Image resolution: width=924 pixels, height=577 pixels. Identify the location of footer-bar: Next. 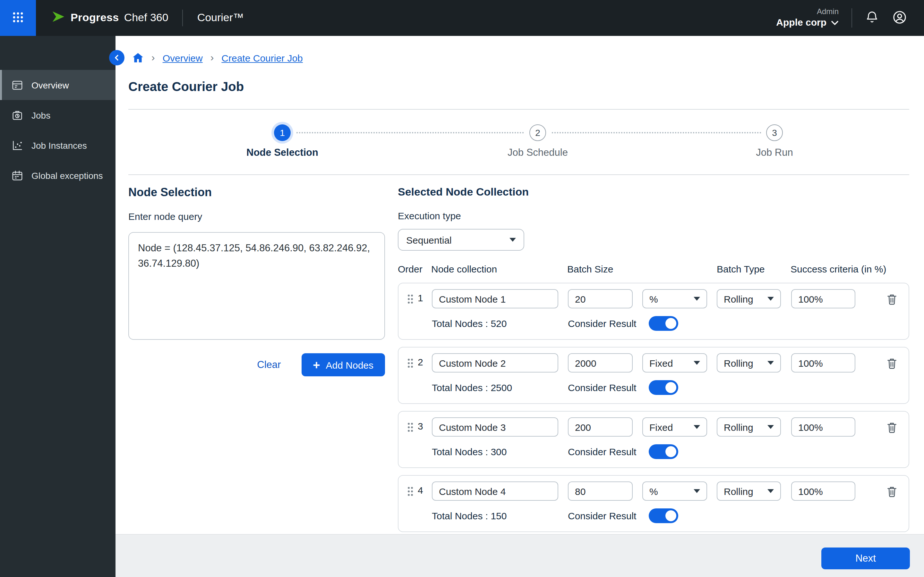
(520, 556).